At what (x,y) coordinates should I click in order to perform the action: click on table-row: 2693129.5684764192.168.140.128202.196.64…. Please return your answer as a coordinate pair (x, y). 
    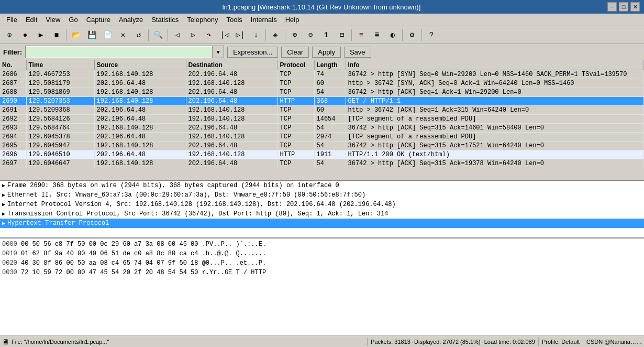
    Looking at the image, I should click on (322, 128).